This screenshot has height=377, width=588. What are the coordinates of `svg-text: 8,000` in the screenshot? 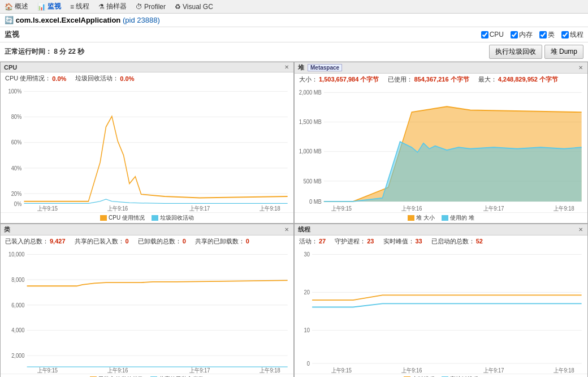 It's located at (18, 280).